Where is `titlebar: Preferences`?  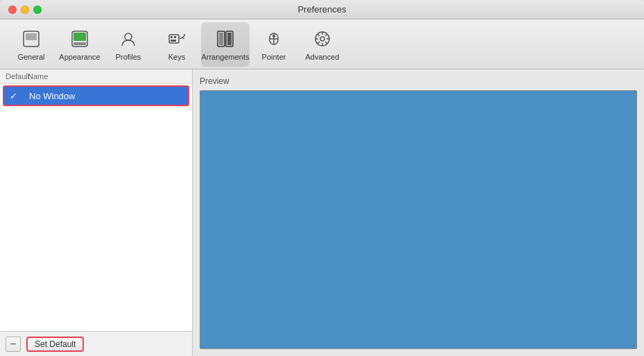 titlebar: Preferences is located at coordinates (322, 10).